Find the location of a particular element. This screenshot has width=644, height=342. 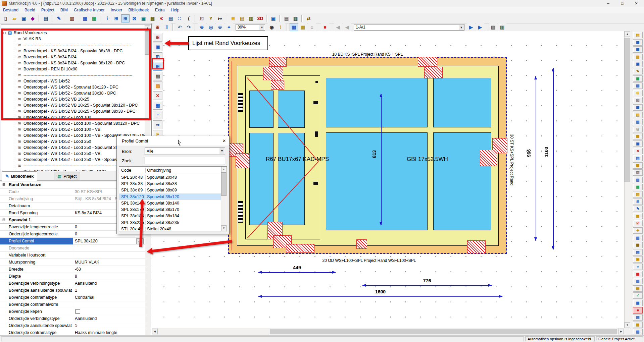

toolbar-button: ⊡ is located at coordinates (202, 18).